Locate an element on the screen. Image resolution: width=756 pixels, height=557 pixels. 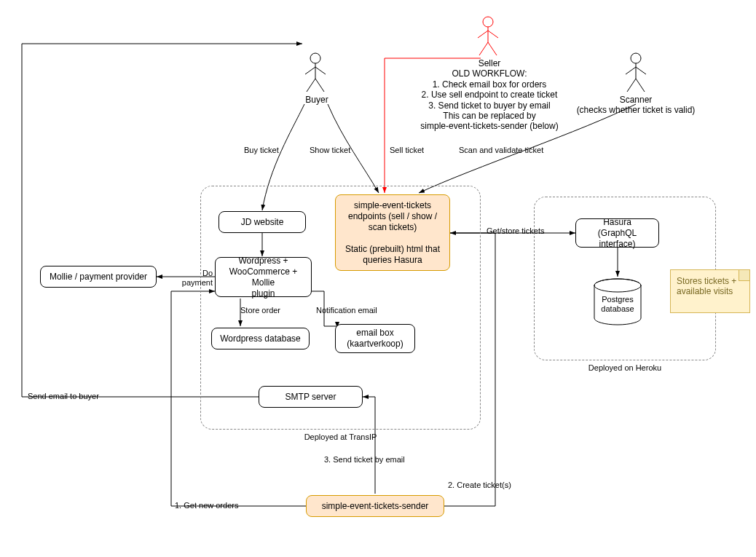
seller-workflow-1: 1. Check email box for orders is located at coordinates (489, 84).